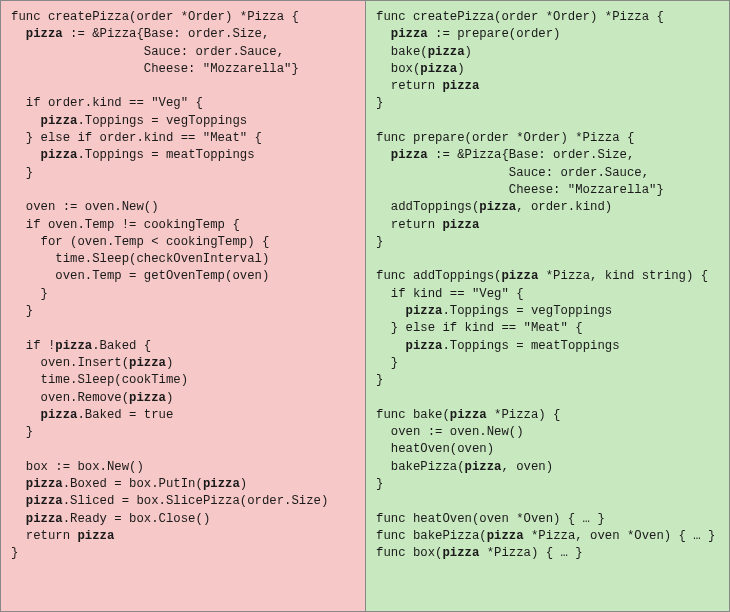 The image size is (730, 612). Describe the element at coordinates (136, 138) in the screenshot. I see `code-line: } else if order.kind == "Meat" {` at that location.